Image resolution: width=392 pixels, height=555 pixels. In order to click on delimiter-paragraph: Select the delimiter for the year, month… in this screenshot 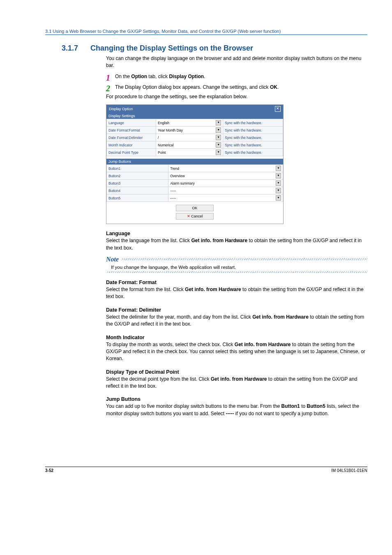, I will do `click(237, 321)`.